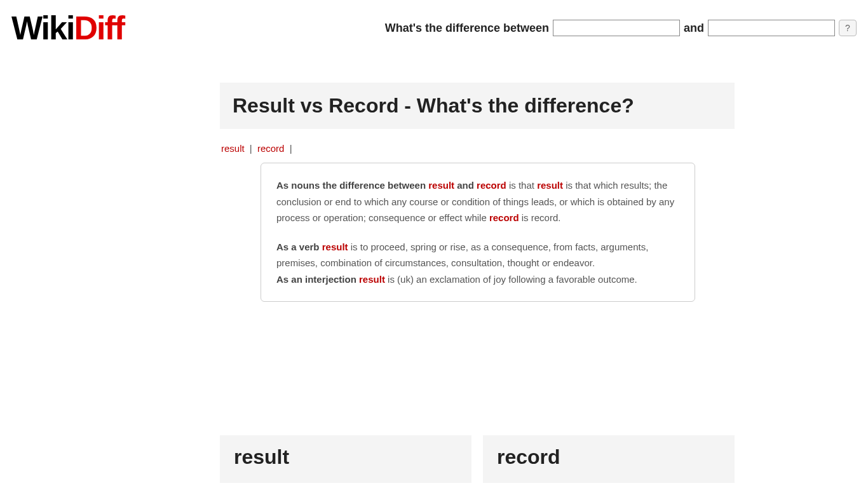  What do you see at coordinates (67, 28) in the screenshot?
I see `logo: WikiDiff` at bounding box center [67, 28].